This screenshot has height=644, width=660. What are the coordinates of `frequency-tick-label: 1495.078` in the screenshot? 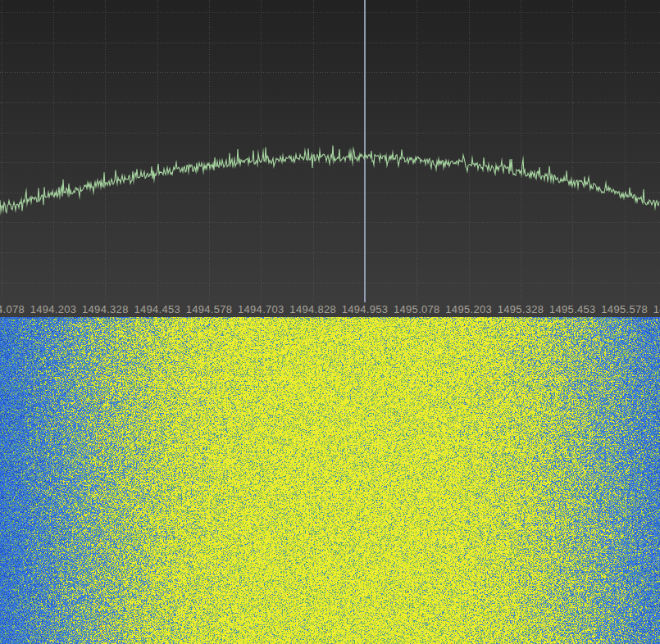 It's located at (416, 310).